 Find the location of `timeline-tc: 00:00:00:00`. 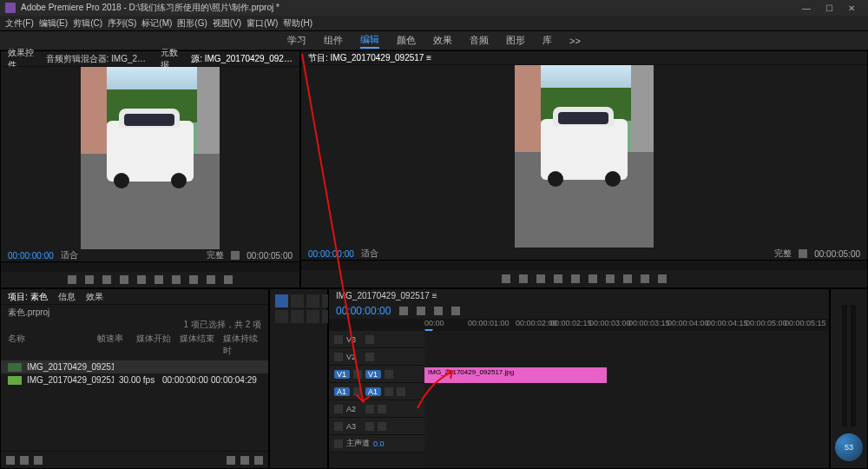

timeline-tc: 00:00:00:00 is located at coordinates (363, 311).